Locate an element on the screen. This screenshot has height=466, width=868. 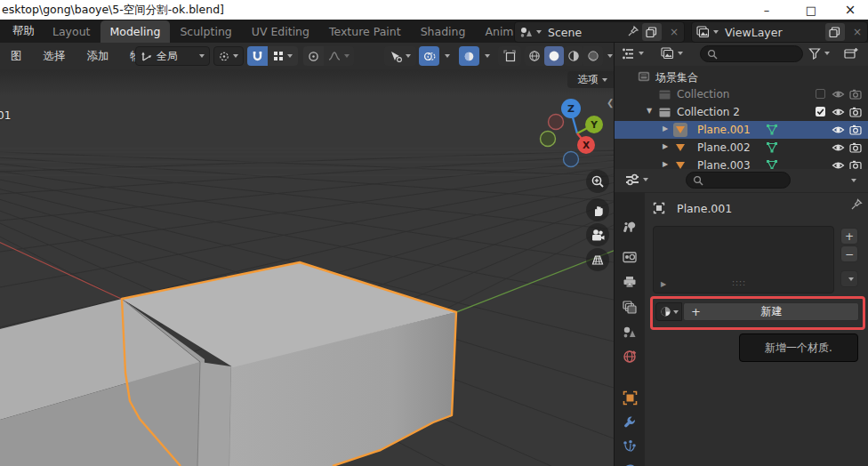
menu-add: 添加 is located at coordinates (98, 56).